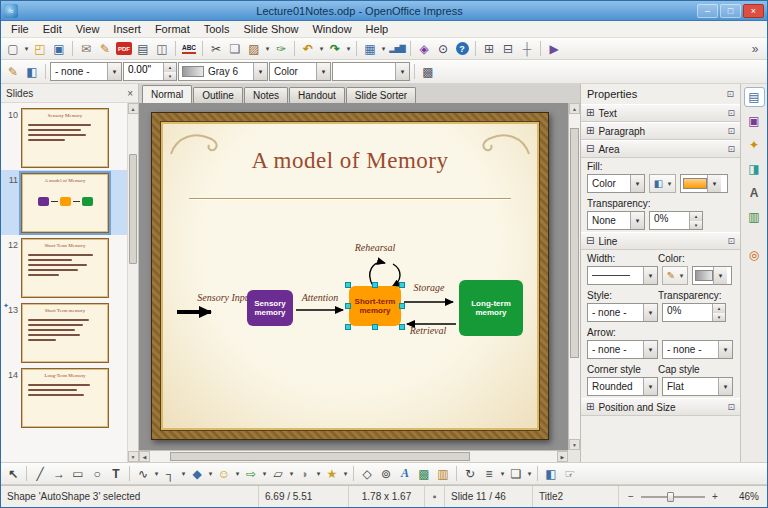  Describe the element at coordinates (59, 49) in the screenshot. I see `save-icon: ▣` at that location.